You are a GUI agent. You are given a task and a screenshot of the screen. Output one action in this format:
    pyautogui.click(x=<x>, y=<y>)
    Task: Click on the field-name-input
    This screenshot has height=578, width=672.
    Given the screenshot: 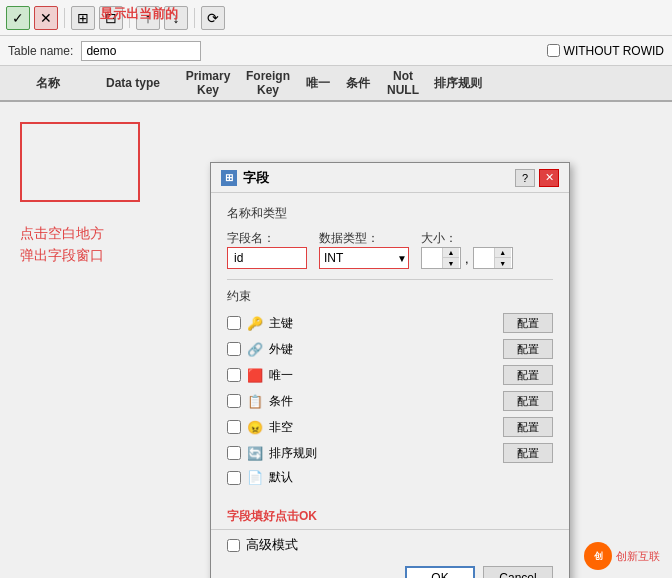 What is the action you would take?
    pyautogui.click(x=267, y=258)
    